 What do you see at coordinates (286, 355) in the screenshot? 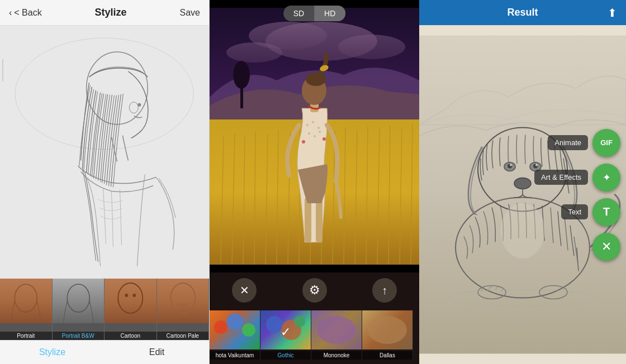
I see `filter-gothic-label: Gothic` at bounding box center [286, 355].